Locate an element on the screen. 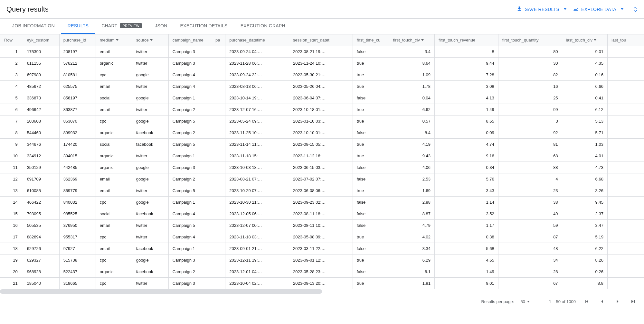 The image size is (644, 324). cell-eyk-customer: 697989 is located at coordinates (41, 75).